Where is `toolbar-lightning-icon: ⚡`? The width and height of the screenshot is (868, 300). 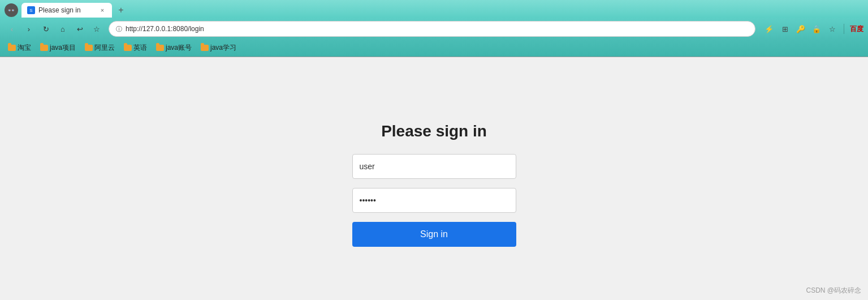
toolbar-lightning-icon: ⚡ is located at coordinates (769, 29).